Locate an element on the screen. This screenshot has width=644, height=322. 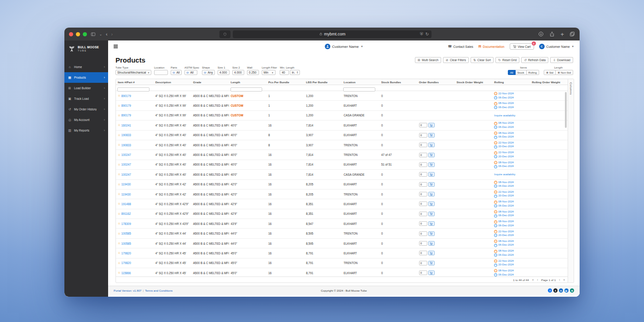
clear-filters-button: ⊘ Clear Filters is located at coordinates (456, 60).